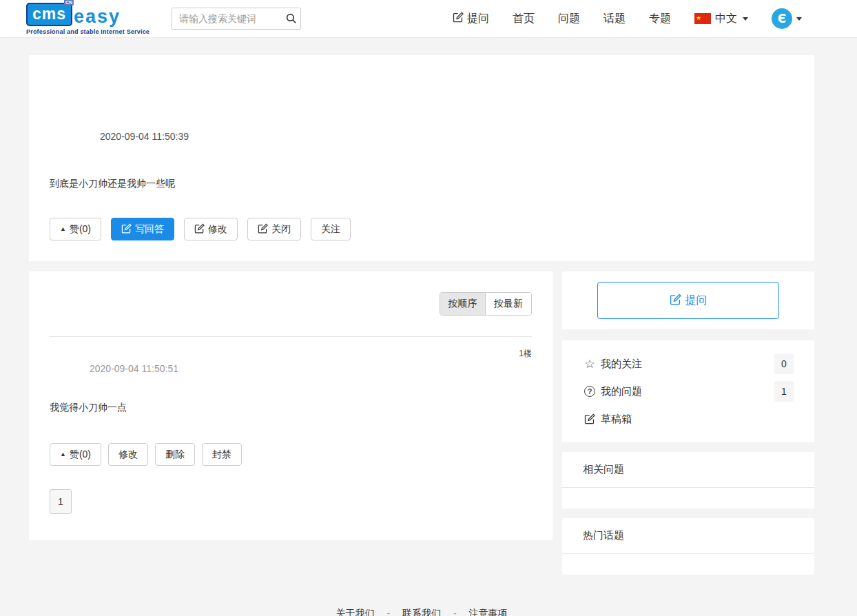  I want to click on nav-specials: 专题, so click(660, 19).